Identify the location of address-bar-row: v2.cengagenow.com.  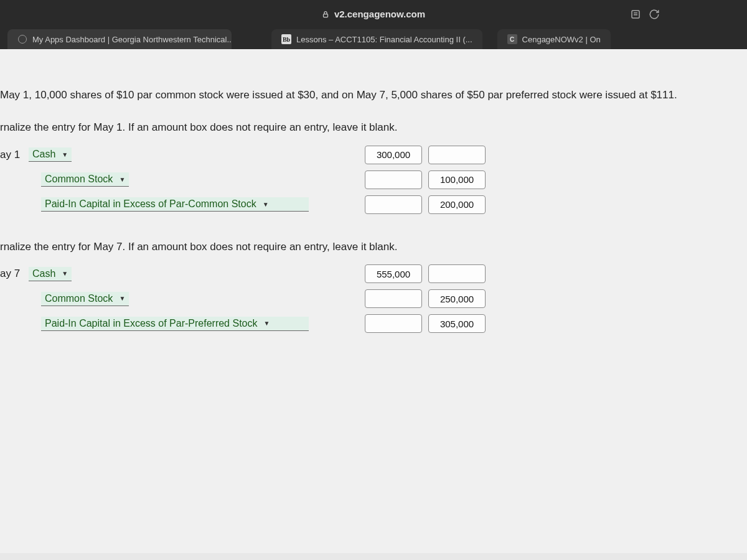
(374, 14).